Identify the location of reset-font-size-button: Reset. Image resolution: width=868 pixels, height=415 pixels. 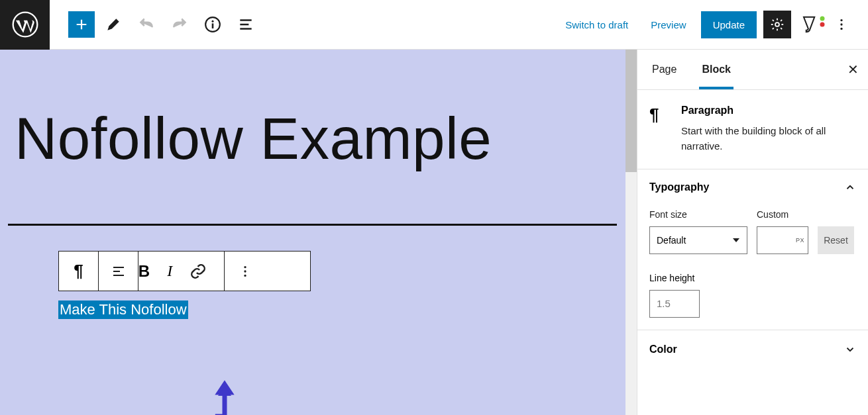
(836, 240).